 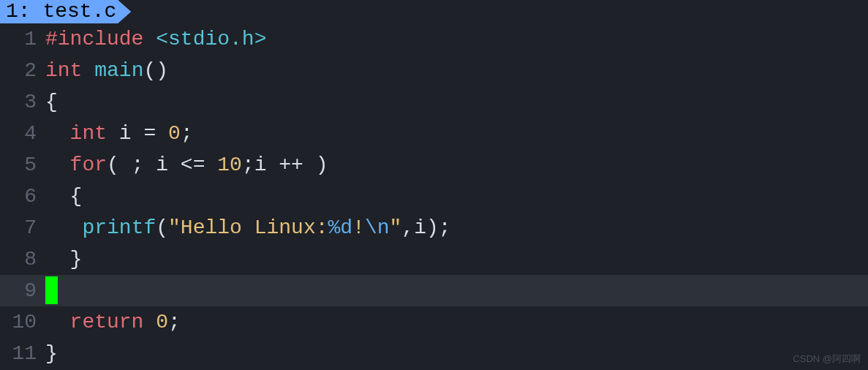 What do you see at coordinates (23, 228) in the screenshot?
I see `line-number: 7` at bounding box center [23, 228].